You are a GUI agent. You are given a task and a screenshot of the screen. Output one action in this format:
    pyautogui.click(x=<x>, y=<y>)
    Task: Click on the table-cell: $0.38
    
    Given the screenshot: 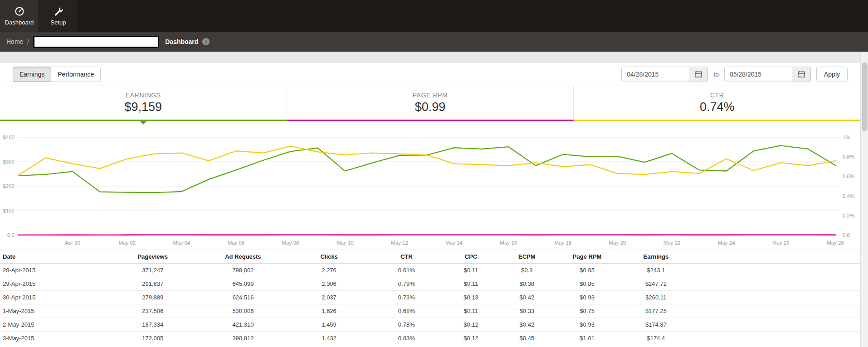 What is the action you would take?
    pyautogui.click(x=527, y=284)
    